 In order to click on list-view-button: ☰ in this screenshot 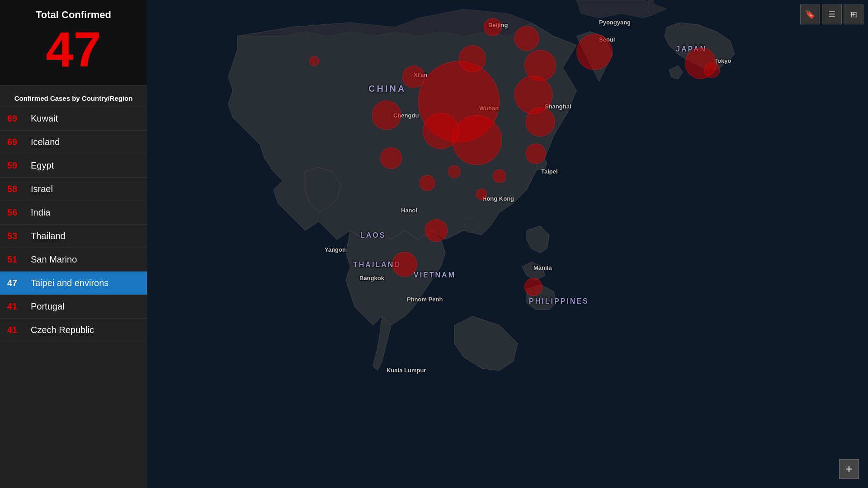, I will do `click(832, 14)`.